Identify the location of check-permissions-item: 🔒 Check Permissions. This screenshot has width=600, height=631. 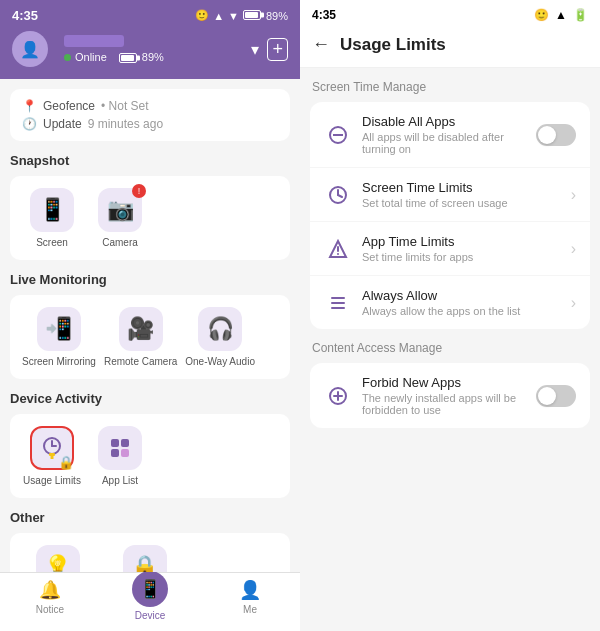
(145, 558).